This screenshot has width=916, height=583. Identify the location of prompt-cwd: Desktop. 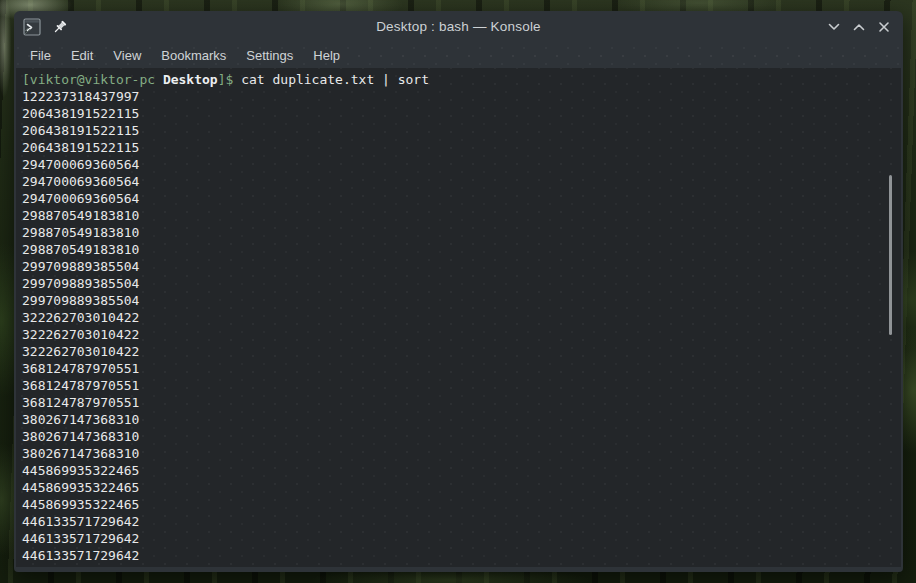
(186, 80).